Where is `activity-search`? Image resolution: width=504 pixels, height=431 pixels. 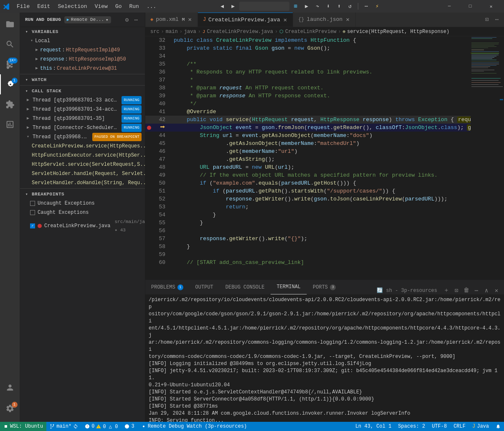 activity-search is located at coordinates (10, 44).